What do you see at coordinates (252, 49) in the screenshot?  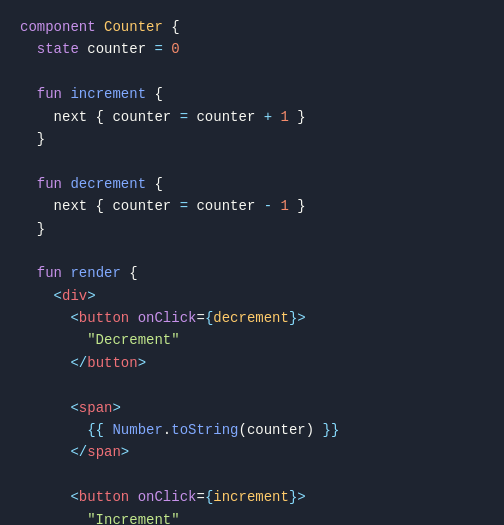 I see `code-line: state counter = 0` at bounding box center [252, 49].